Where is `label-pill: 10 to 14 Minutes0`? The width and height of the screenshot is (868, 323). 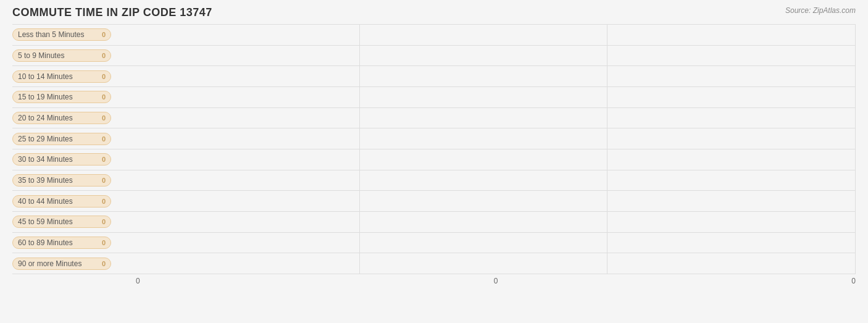 label-pill: 10 to 14 Minutes0 is located at coordinates (62, 77).